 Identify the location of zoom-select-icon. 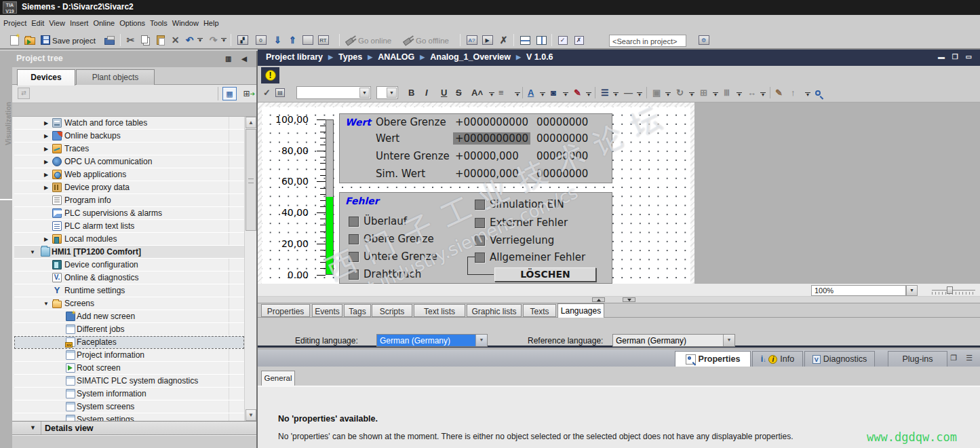
(818, 92).